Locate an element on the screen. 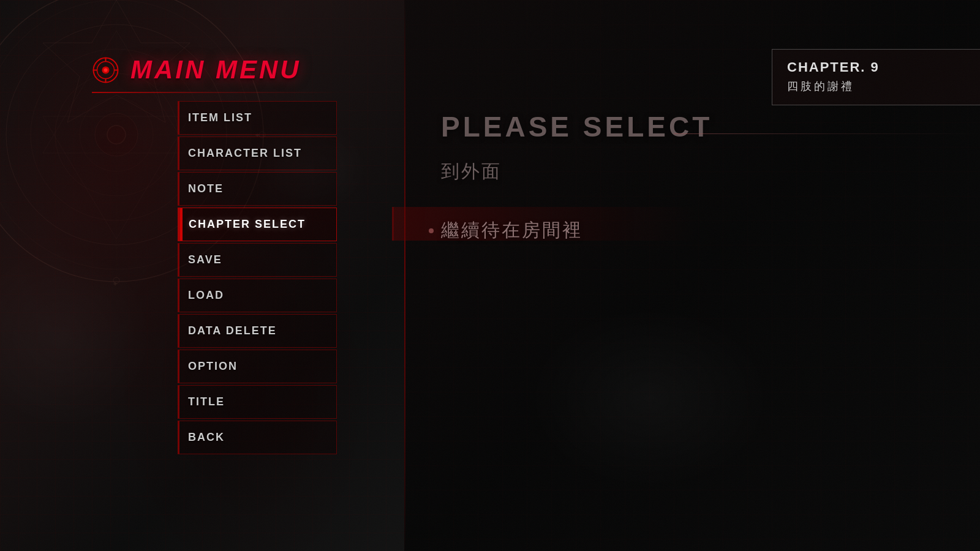  menu-item-item-list: ITEM LIST is located at coordinates (257, 118).